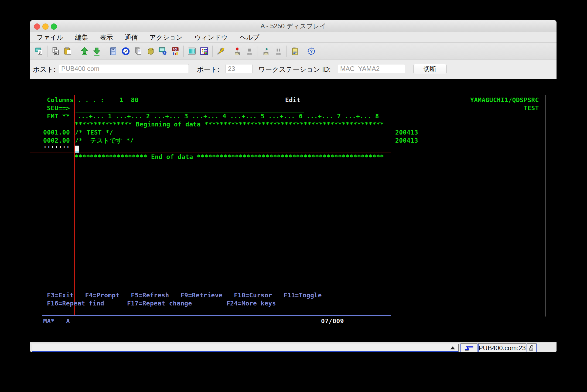  What do you see at coordinates (97, 51) in the screenshot?
I see `receive-file-button` at bounding box center [97, 51].